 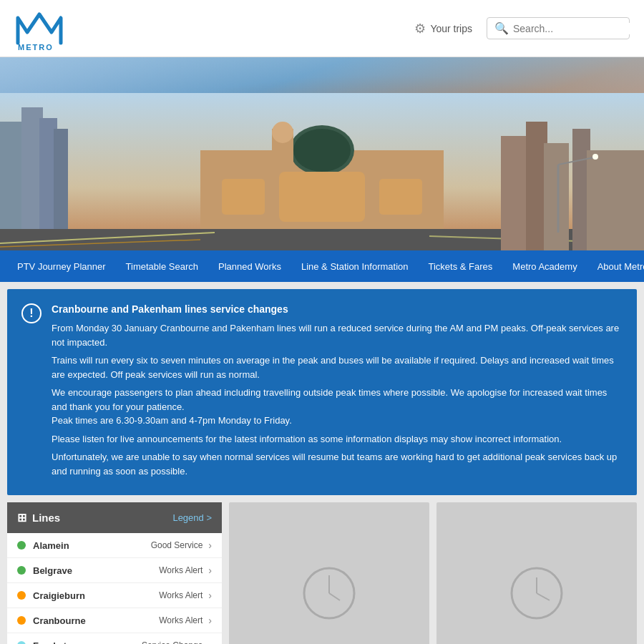 What do you see at coordinates (337, 464) in the screenshot?
I see `alert-paragraph-5: Unfortunately, we are unable to say when…` at bounding box center [337, 464].